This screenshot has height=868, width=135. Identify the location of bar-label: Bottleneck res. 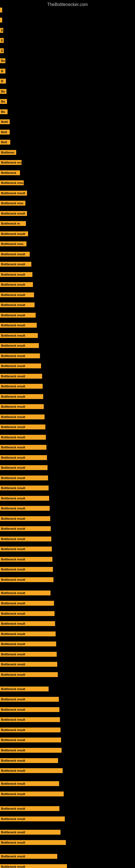
(11, 162).